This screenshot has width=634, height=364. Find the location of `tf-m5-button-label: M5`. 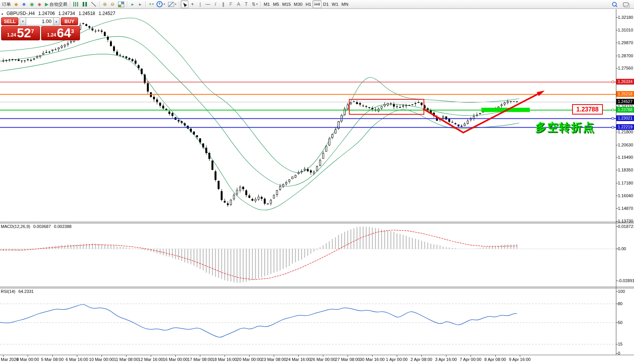

tf-m5-button-label: M5 is located at coordinates (276, 4).